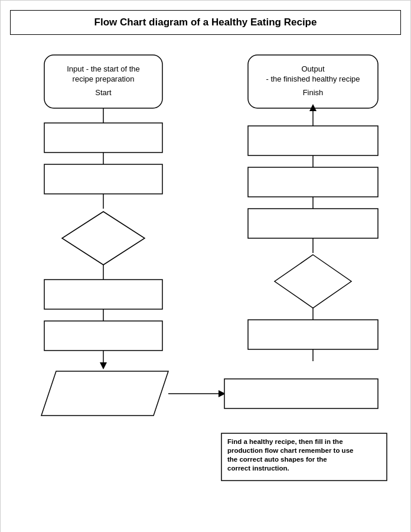  Describe the element at coordinates (206, 22) in the screenshot. I see `page-title: Flow Chart diagram of a Healthy Eating R…` at that location.